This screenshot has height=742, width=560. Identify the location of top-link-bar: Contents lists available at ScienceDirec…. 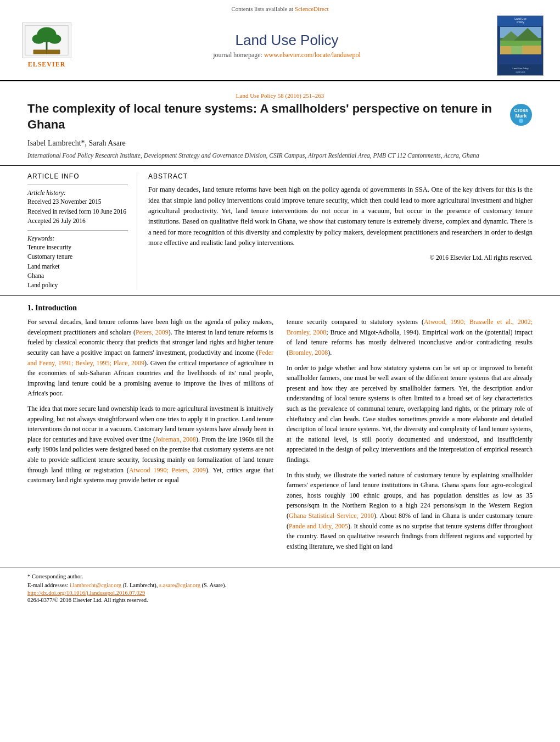
(280, 9).